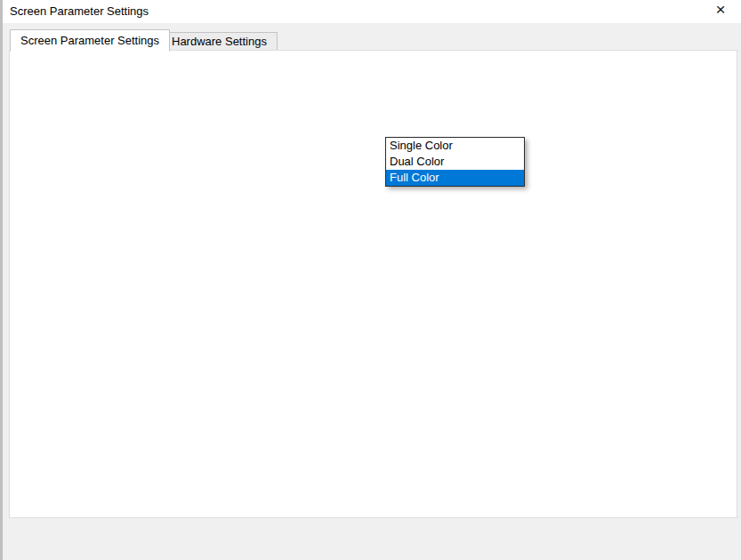 This screenshot has height=560, width=741. Describe the element at coordinates (455, 162) in the screenshot. I see `color-option-dual-color: Dual Color` at that location.